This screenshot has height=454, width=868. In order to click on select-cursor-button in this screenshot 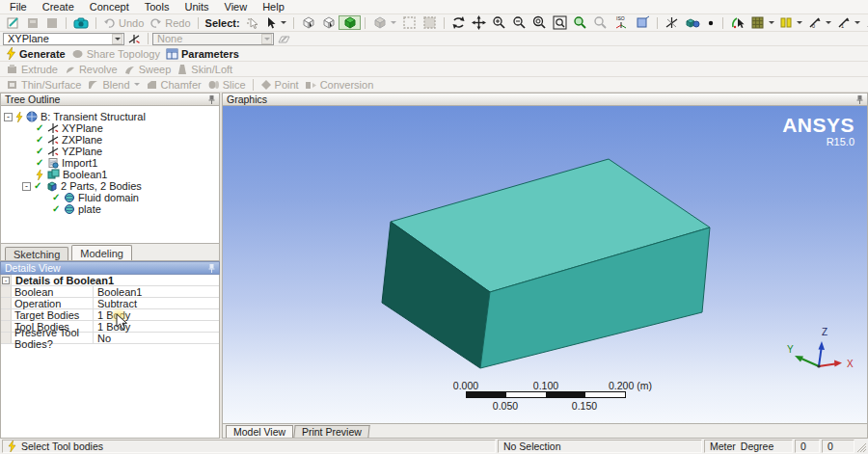, I will do `click(276, 23)`.